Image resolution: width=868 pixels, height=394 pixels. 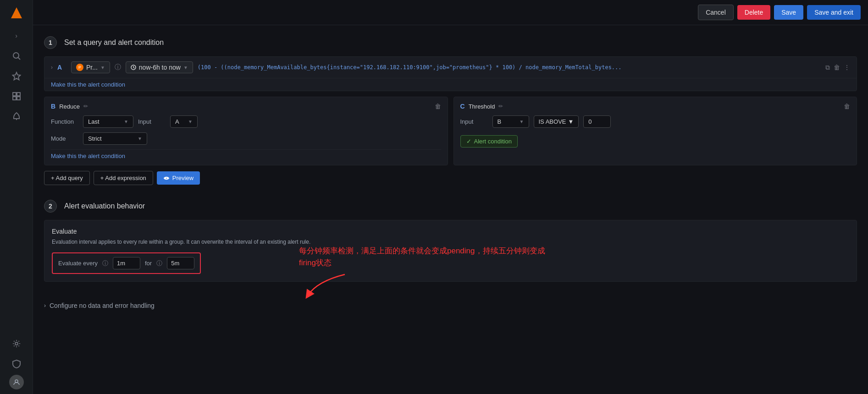 What do you see at coordinates (50, 206) in the screenshot?
I see `section-2-number: 2` at bounding box center [50, 206].